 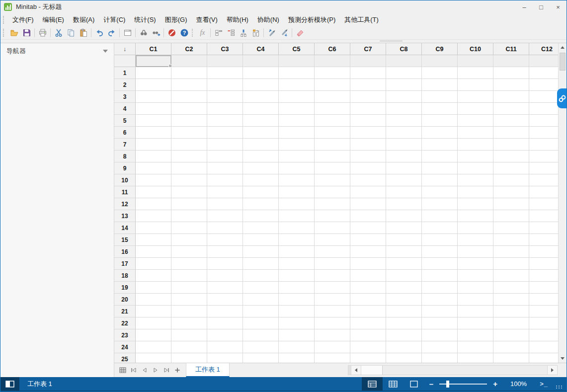 What do you see at coordinates (125, 109) in the screenshot?
I see `row-header: 4` at bounding box center [125, 109].